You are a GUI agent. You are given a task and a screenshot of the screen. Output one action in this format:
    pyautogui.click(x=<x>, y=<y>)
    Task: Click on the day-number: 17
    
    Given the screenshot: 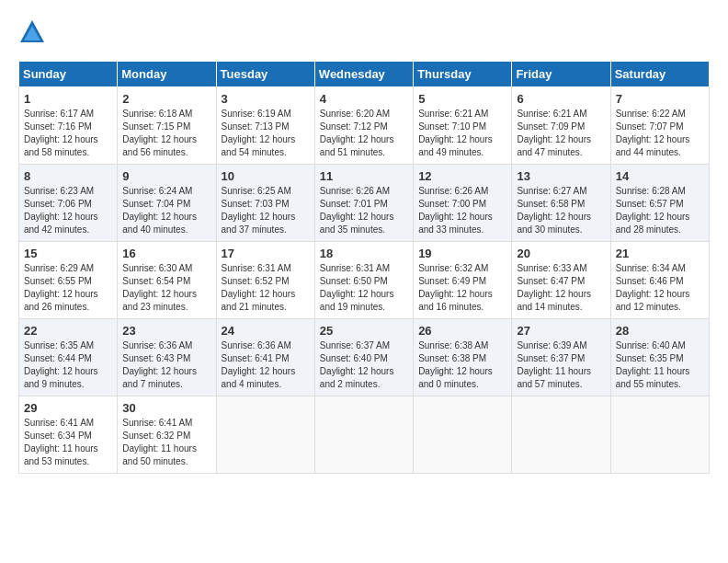 What is the action you would take?
    pyautogui.click(x=266, y=254)
    